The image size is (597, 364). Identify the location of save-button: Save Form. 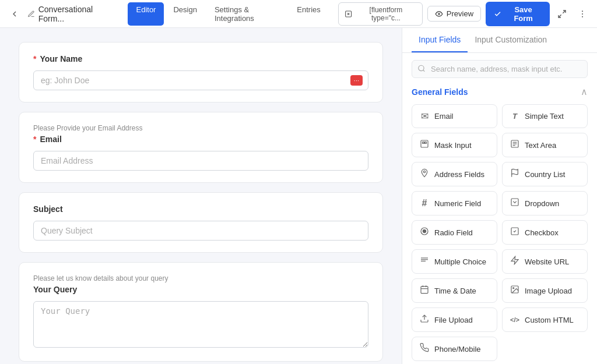
(518, 14).